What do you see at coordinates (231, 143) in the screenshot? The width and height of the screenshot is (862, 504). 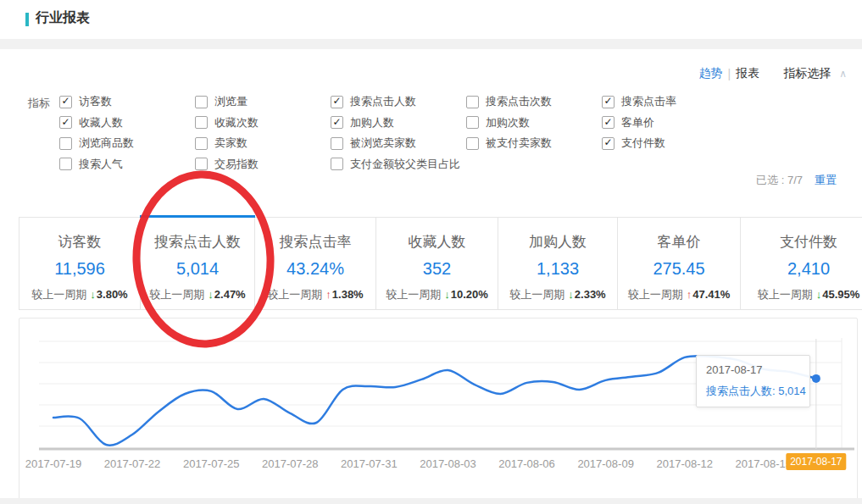 I see `checkbox-label: 卖家数` at bounding box center [231, 143].